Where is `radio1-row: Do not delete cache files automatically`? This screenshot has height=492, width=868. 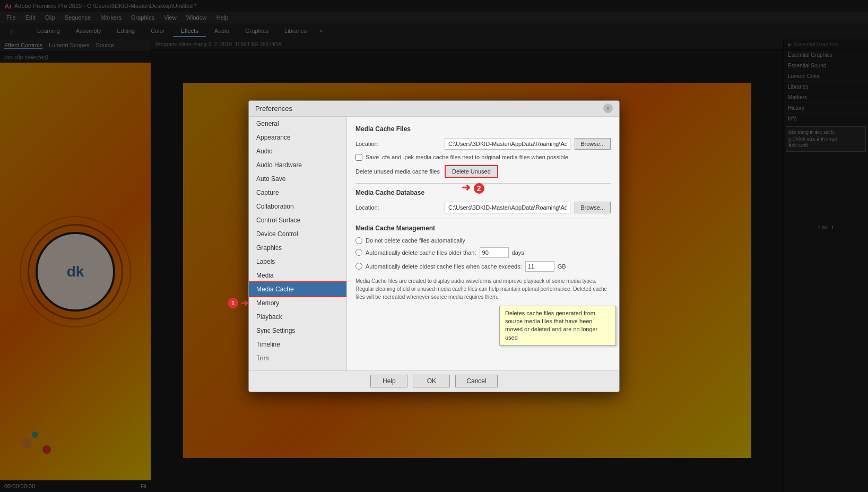 radio1-row: Do not delete cache files automatically is located at coordinates (483, 241).